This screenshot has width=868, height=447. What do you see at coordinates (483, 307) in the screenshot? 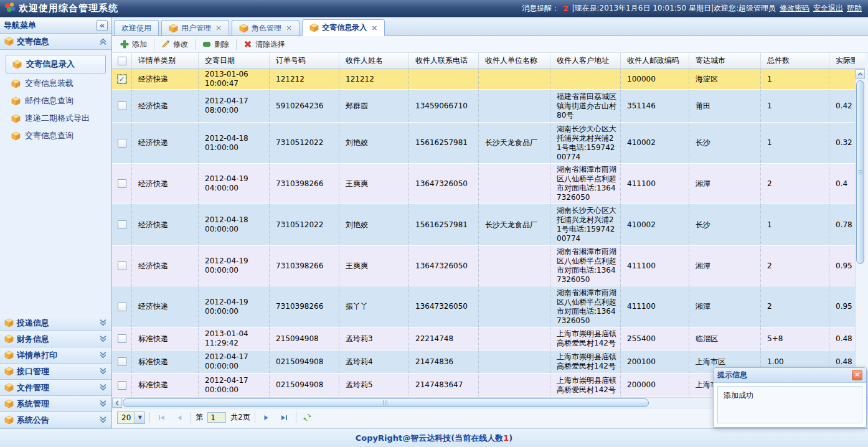
I see `table-row: 经济快递 2012-04-1900:00:00 7310398266 振丫丫 1…` at bounding box center [483, 307].